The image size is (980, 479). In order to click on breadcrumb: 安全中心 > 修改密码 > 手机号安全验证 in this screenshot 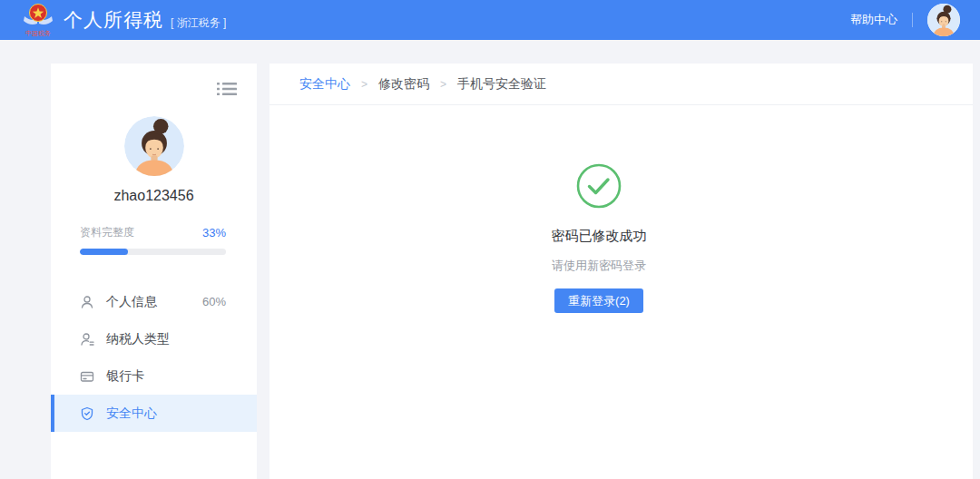, I will do `click(621, 84)`.